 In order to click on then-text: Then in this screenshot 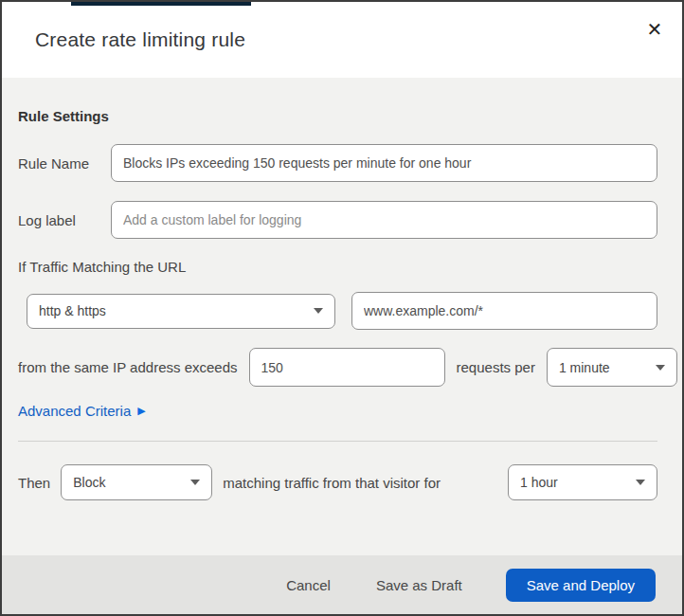, I will do `click(34, 483)`.